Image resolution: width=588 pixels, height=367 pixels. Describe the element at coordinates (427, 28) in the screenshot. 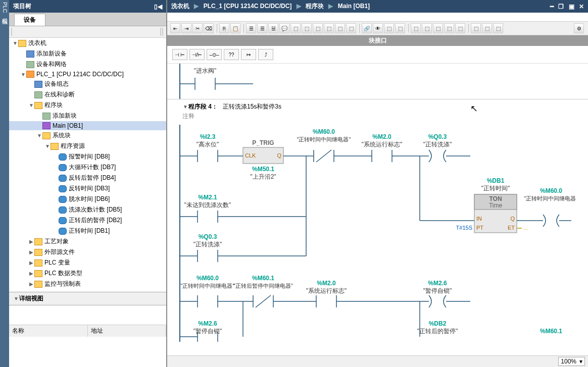

I see `tb-h: ⬚` at that location.